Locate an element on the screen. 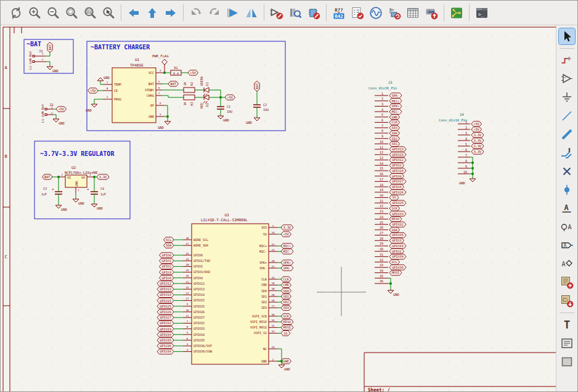 This screenshot has height=392, width=578. resistor-r3: 1K R3 is located at coordinates (189, 100).